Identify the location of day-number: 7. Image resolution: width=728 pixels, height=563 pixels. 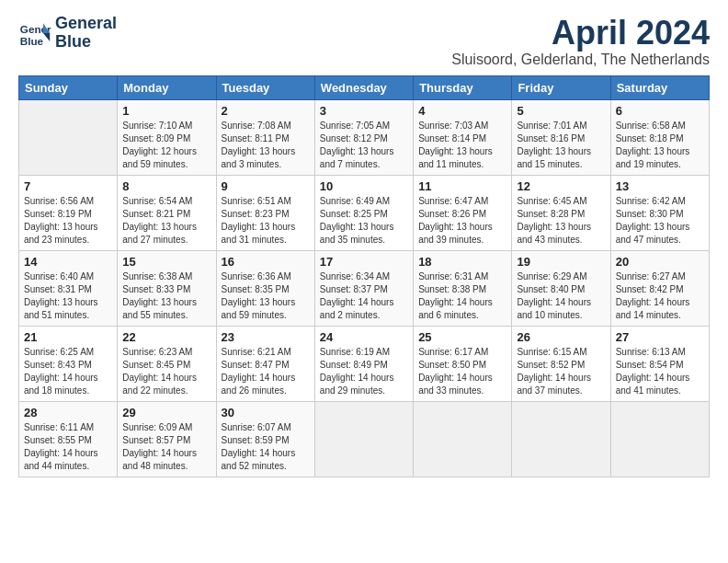
(68, 186).